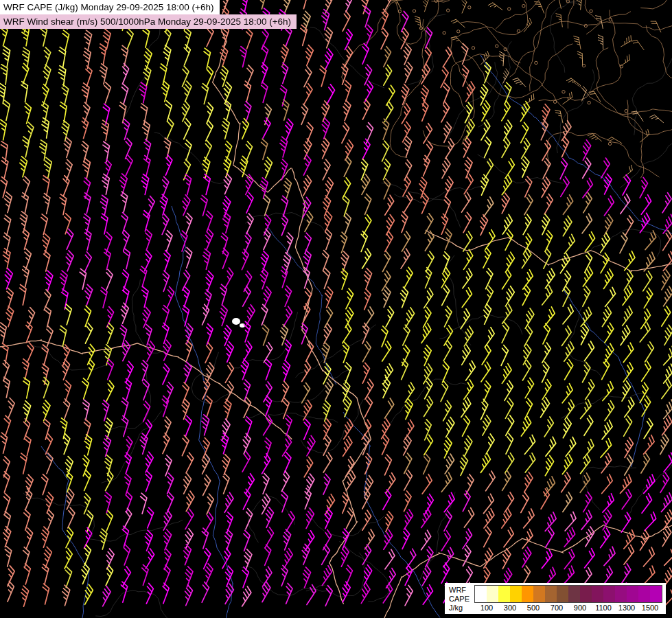  I want to click on legend-title-line: J/kg, so click(459, 608).